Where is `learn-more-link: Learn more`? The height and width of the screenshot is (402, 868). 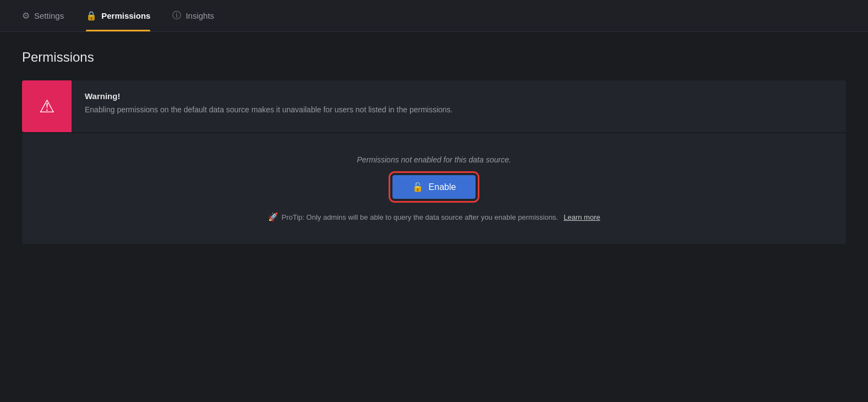
learn-more-link: Learn more is located at coordinates (582, 217).